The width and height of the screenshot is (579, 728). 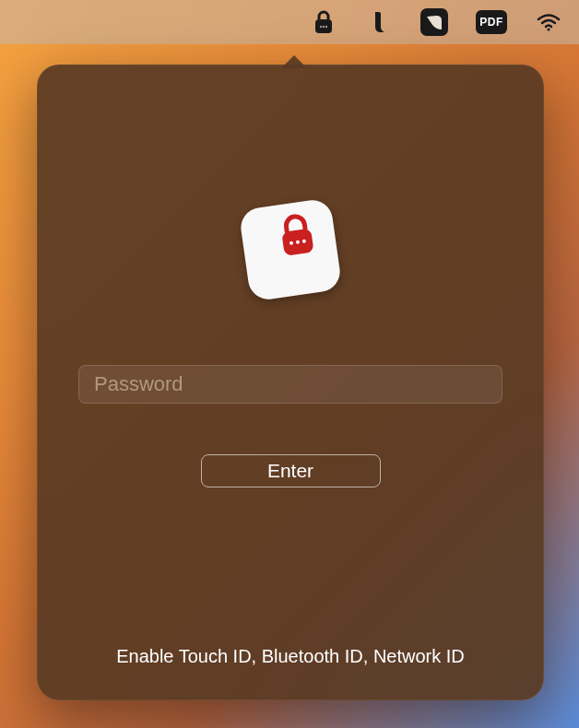 I want to click on red-lock-icon, so click(x=297, y=236).